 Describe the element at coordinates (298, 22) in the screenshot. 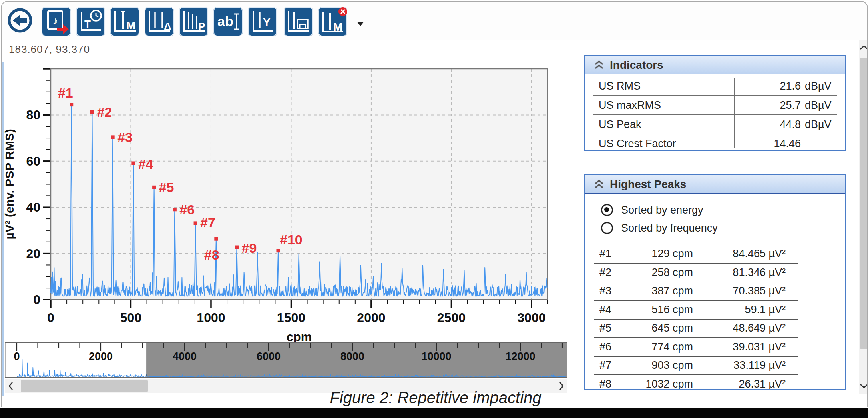

I see `save-disk-icon` at that location.